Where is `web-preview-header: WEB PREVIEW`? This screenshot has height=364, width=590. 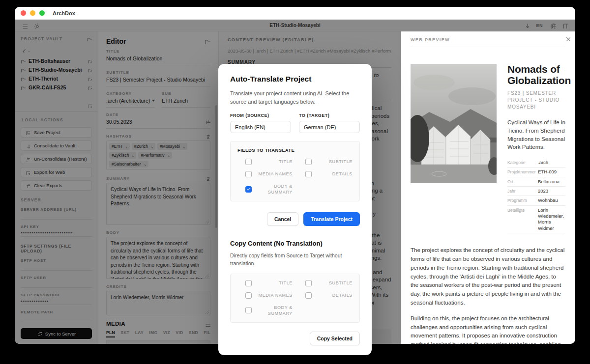 web-preview-header: WEB PREVIEW is located at coordinates (488, 42).